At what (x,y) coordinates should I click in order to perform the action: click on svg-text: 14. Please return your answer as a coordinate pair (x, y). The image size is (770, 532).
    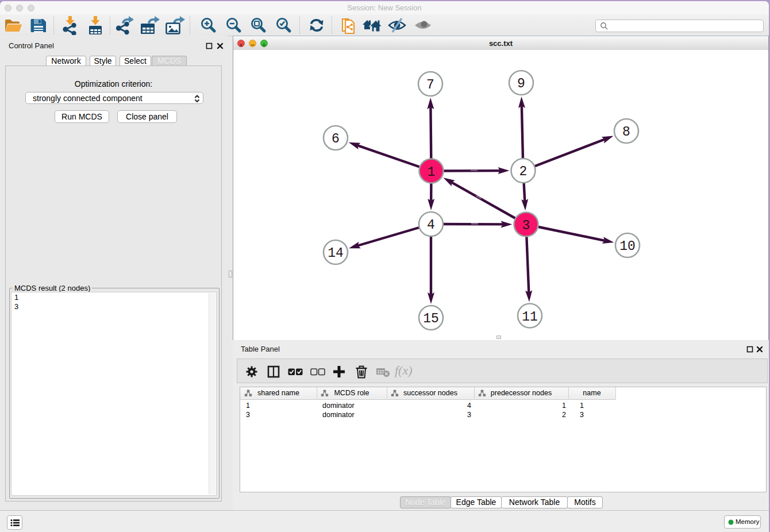
    Looking at the image, I should click on (336, 253).